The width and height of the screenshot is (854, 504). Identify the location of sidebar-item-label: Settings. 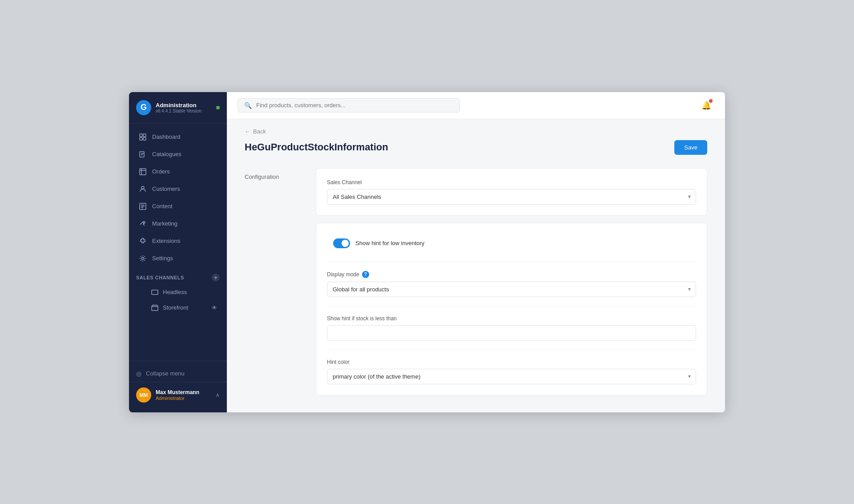
(163, 258).